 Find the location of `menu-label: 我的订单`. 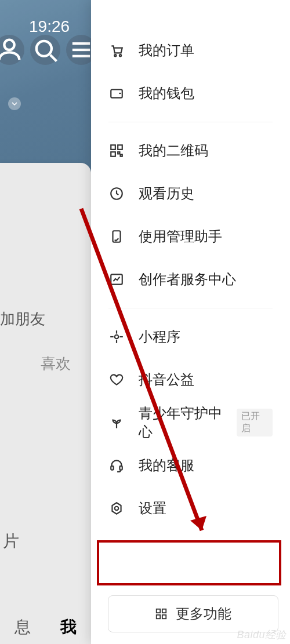

menu-label: 我的订单 is located at coordinates (166, 50).